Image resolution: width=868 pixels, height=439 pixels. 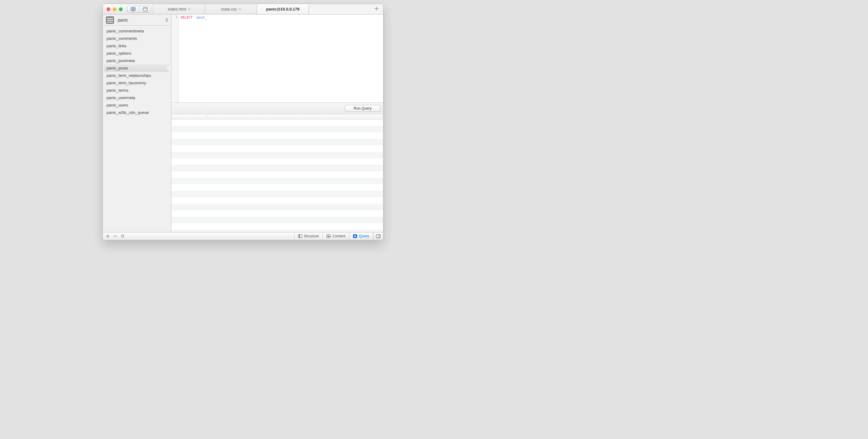 I want to click on results-pane, so click(x=277, y=173).